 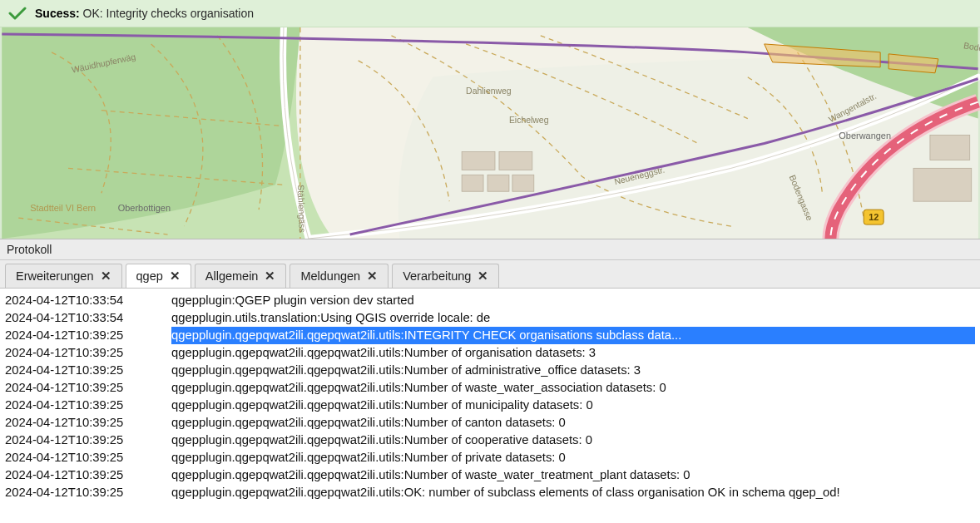 What do you see at coordinates (150, 276) in the screenshot?
I see `tab-label: qgep` at bounding box center [150, 276].